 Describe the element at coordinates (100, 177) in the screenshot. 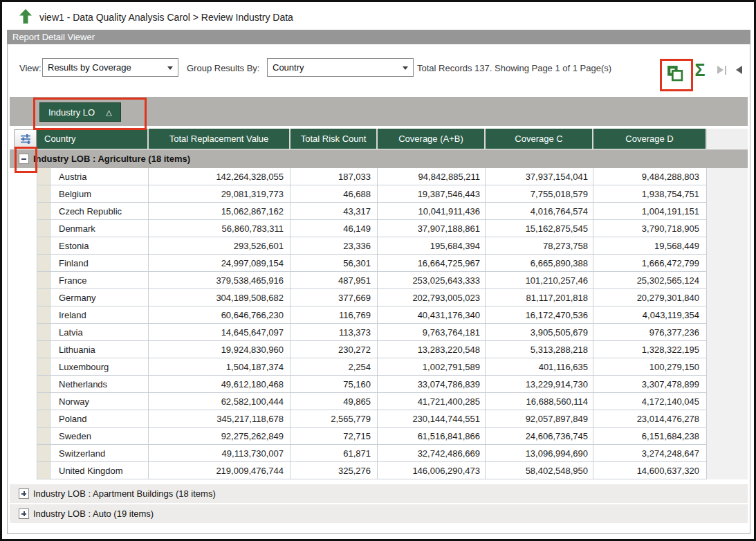

I see `country-cell: Austria` at that location.